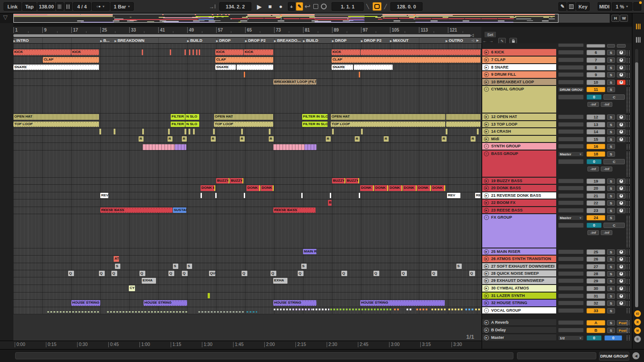  I want to click on clip-qu: QU, so click(212, 273).